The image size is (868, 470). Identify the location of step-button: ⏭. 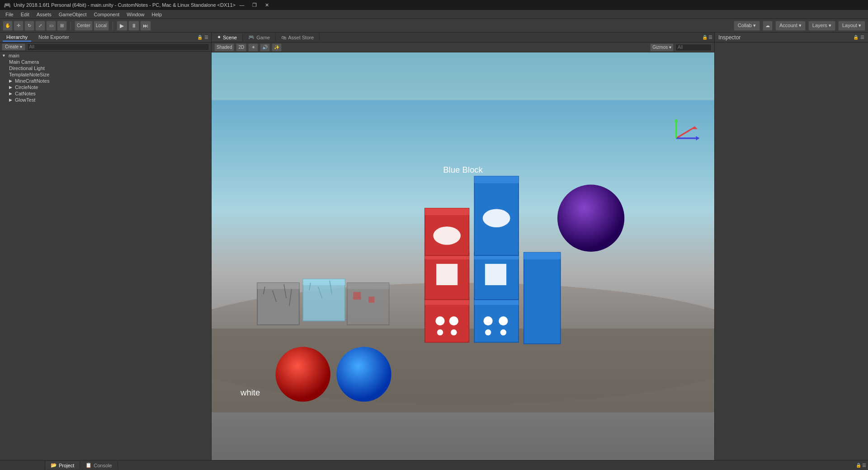
(146, 26).